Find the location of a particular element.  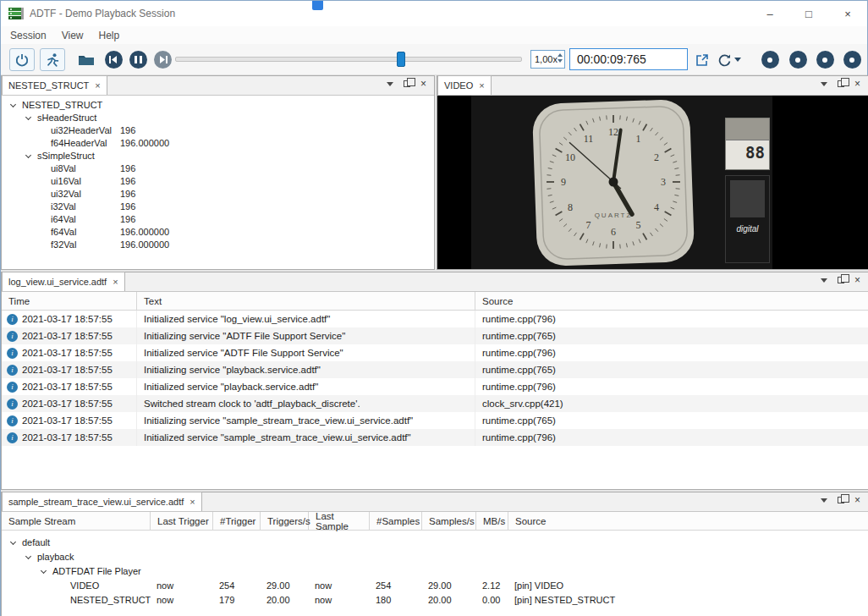

column-header-triggers-s: Triggers/s is located at coordinates (284, 521).